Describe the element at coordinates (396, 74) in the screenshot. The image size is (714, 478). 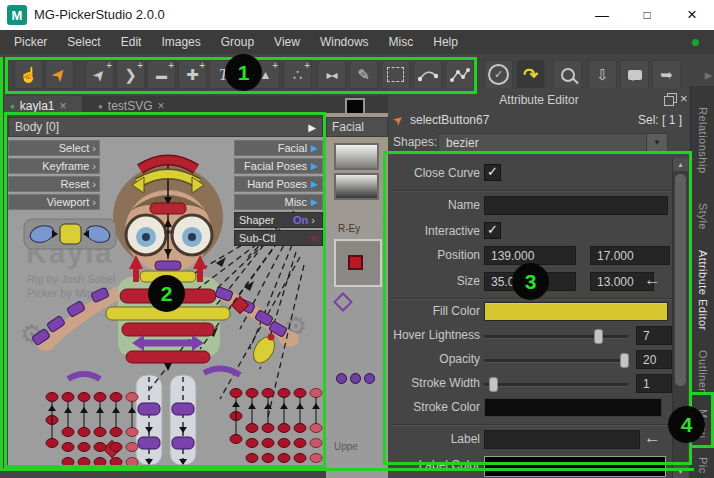
I see `marquee-tool-button` at that location.